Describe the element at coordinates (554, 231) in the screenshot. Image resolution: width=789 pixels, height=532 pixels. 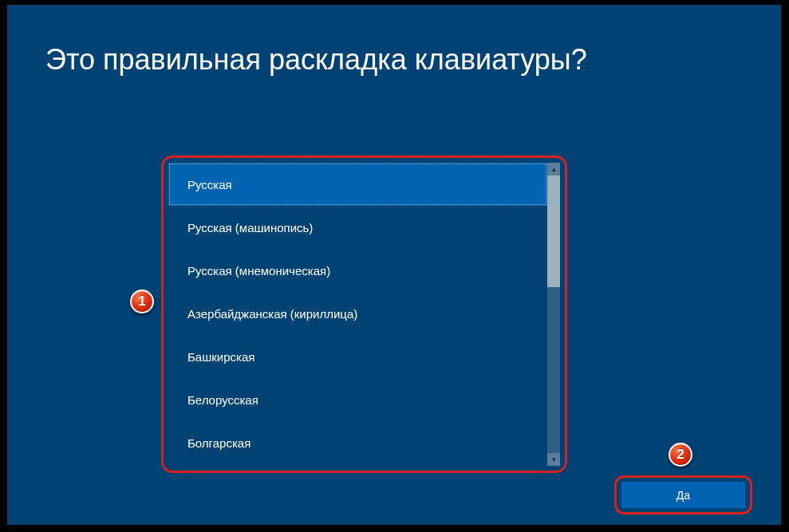
I see `scroll-thumb` at that location.